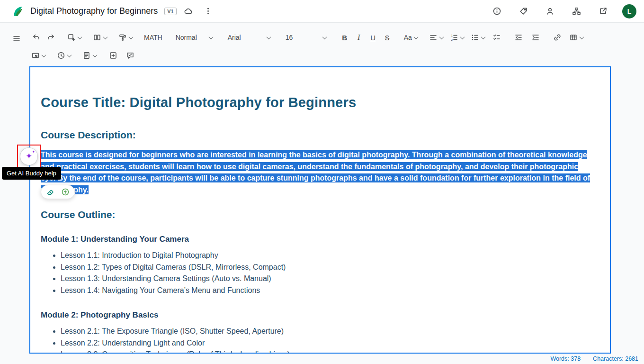  Describe the element at coordinates (36, 37) in the screenshot. I see `undo-button` at that location.